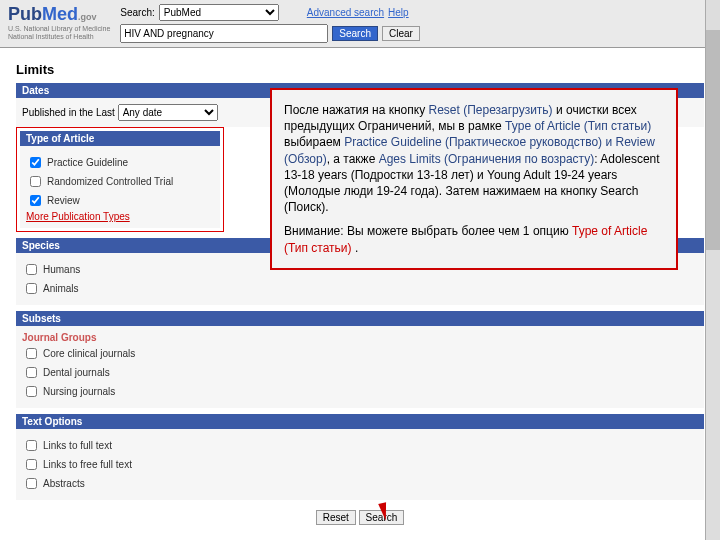 This screenshot has height=540, width=720. I want to click on ck-guideline, so click(36, 162).